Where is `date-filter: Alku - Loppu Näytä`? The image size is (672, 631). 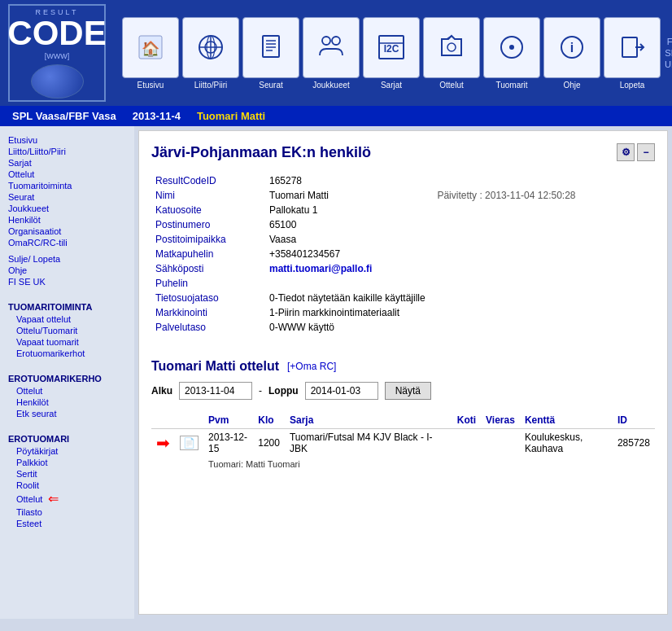 date-filter: Alku - Loppu Näytä is located at coordinates (404, 391).